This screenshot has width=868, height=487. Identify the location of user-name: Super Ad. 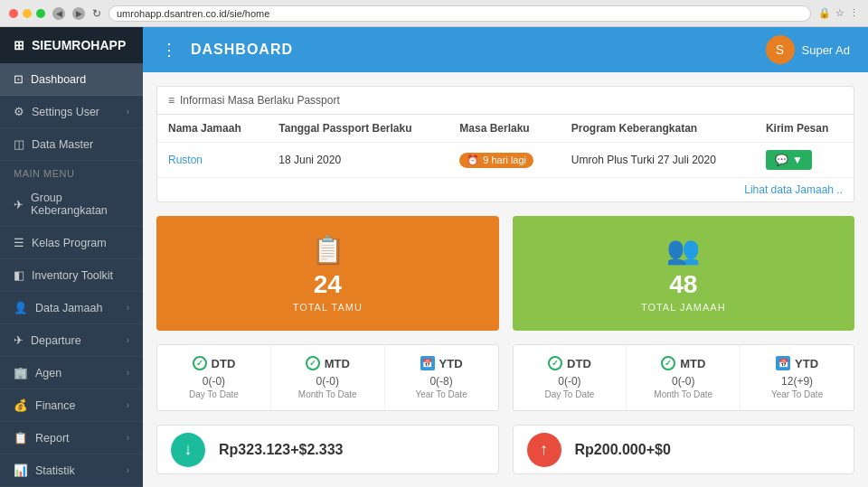
(826, 51).